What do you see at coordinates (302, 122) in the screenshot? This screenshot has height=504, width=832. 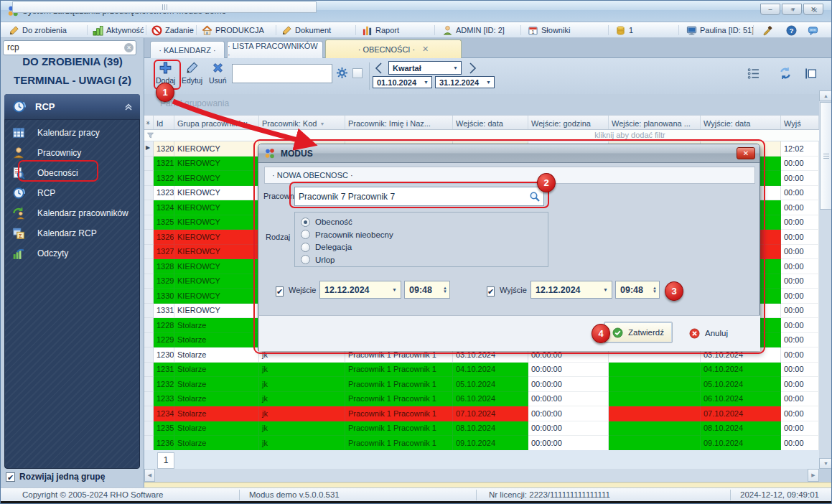 I see `column-header-3: Pracownik: Kod▼` at bounding box center [302, 122].